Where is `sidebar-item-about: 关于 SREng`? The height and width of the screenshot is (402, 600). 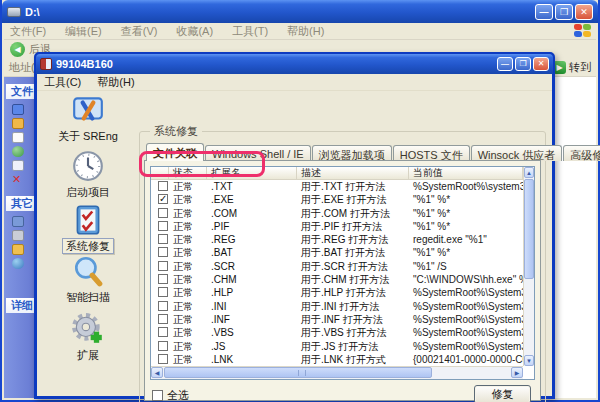
sidebar-item-about: 关于 SREng is located at coordinates (88, 118).